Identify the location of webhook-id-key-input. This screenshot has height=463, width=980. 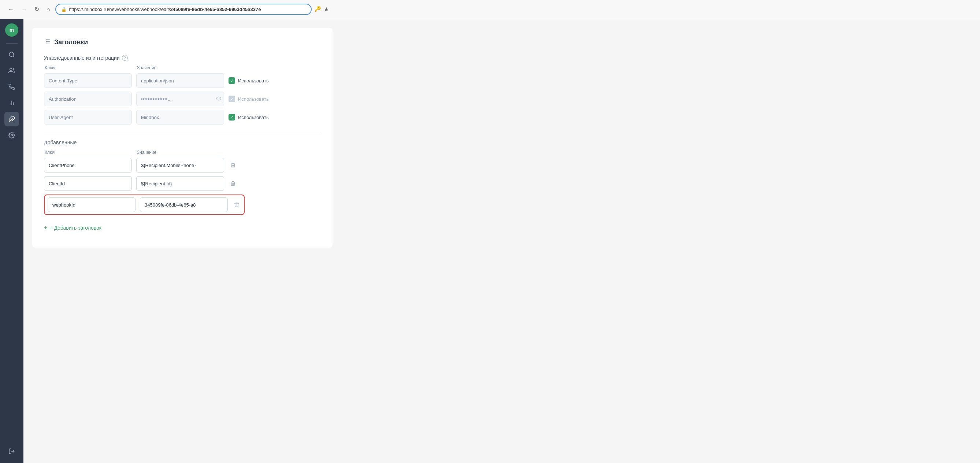
(91, 205).